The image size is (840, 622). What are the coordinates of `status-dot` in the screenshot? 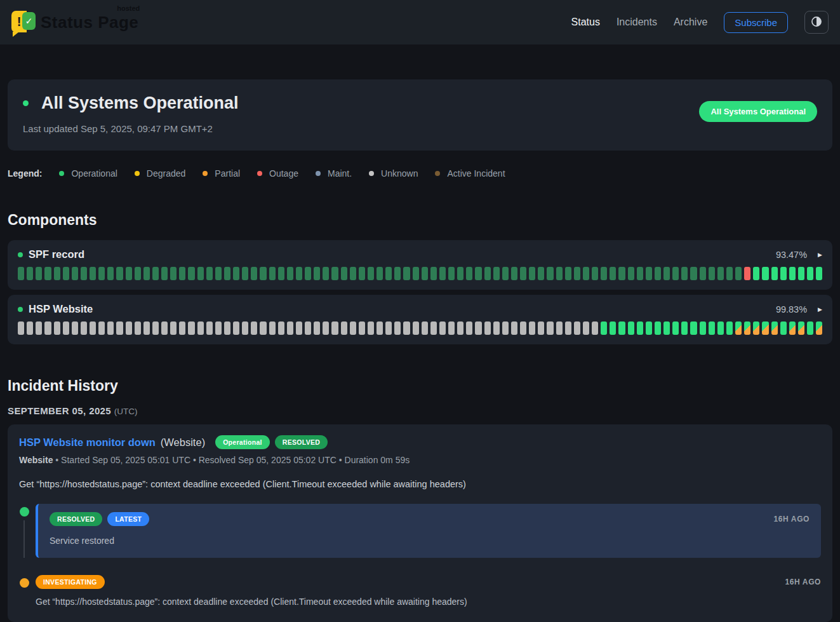 It's located at (25, 103).